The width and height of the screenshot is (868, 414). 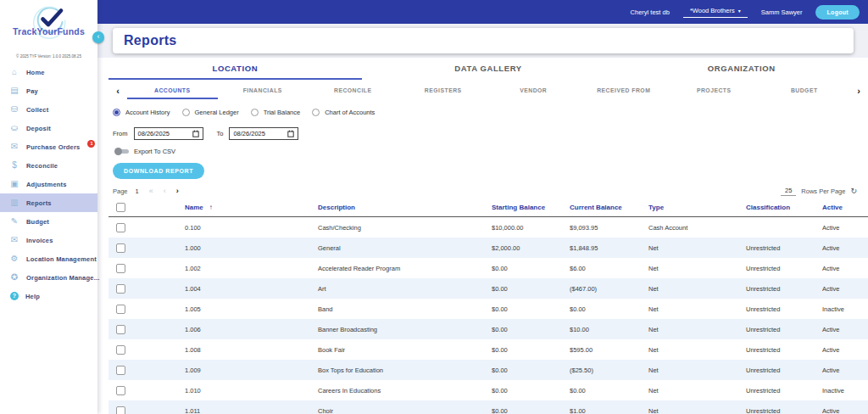 What do you see at coordinates (125, 390) in the screenshot?
I see `row-checkbox-cell` at bounding box center [125, 390].